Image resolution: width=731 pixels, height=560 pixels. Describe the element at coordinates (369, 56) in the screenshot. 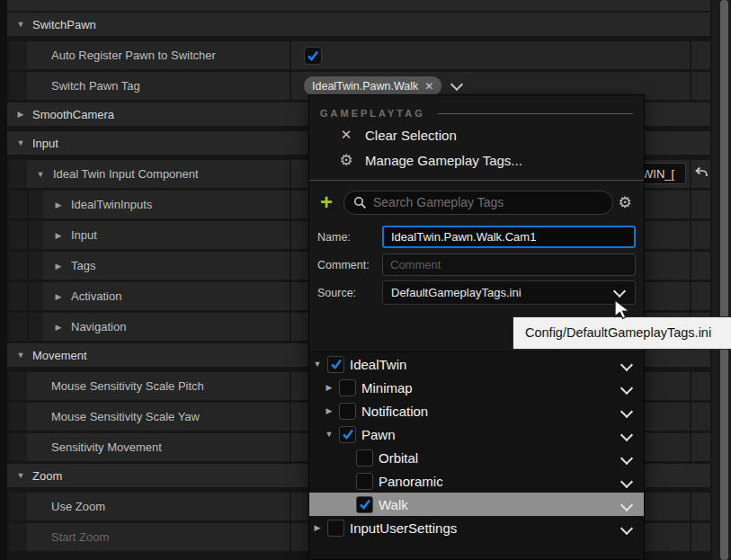

I see `row-content: Auto Register Pawn to Switcher` at that location.